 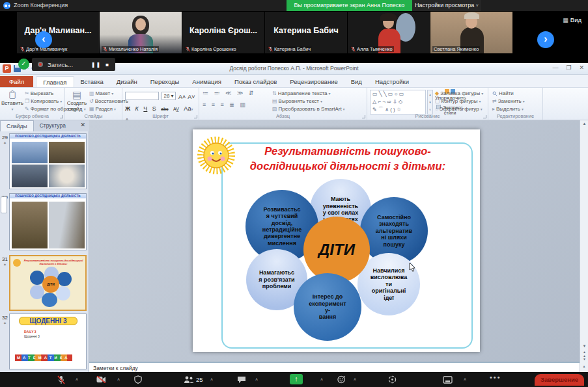 I want to click on section-button: ▦Раздел▾, so click(x=103, y=109).